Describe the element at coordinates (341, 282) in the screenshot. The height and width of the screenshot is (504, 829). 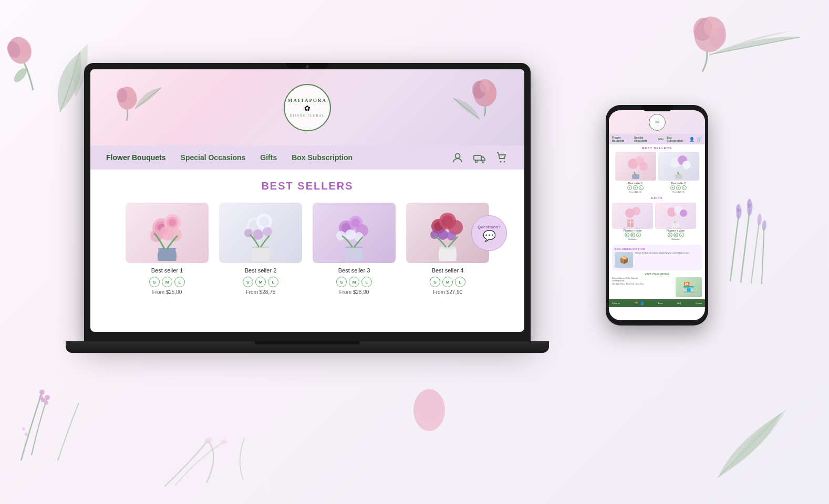
I see `size-s-3: S` at that location.